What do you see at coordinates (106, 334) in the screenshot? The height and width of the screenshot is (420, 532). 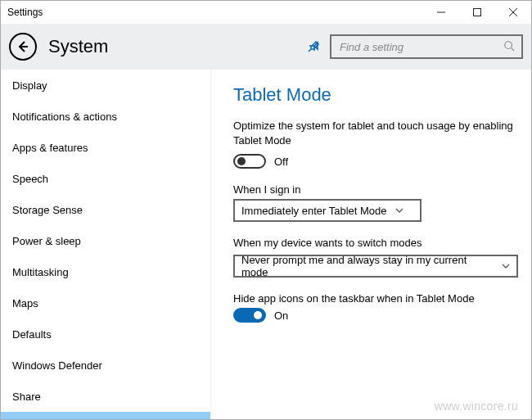 I see `sidebar-item-defaults: Defaults` at bounding box center [106, 334].